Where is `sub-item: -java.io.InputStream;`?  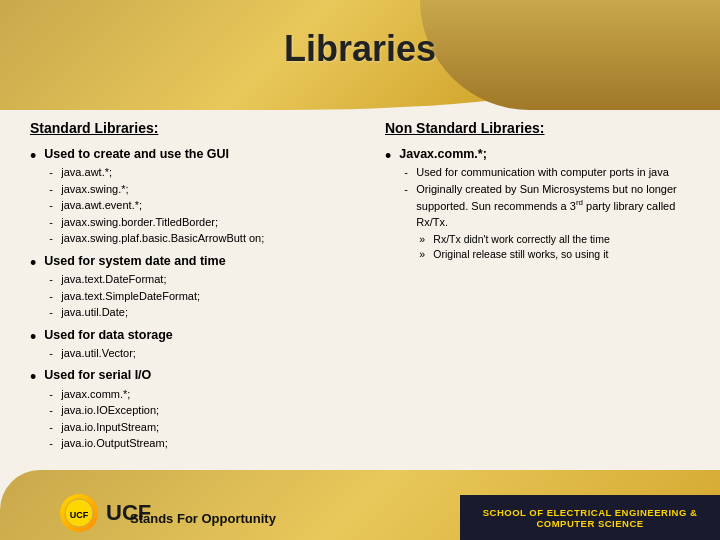 sub-item: -java.io.InputStream; is located at coordinates (197, 428).